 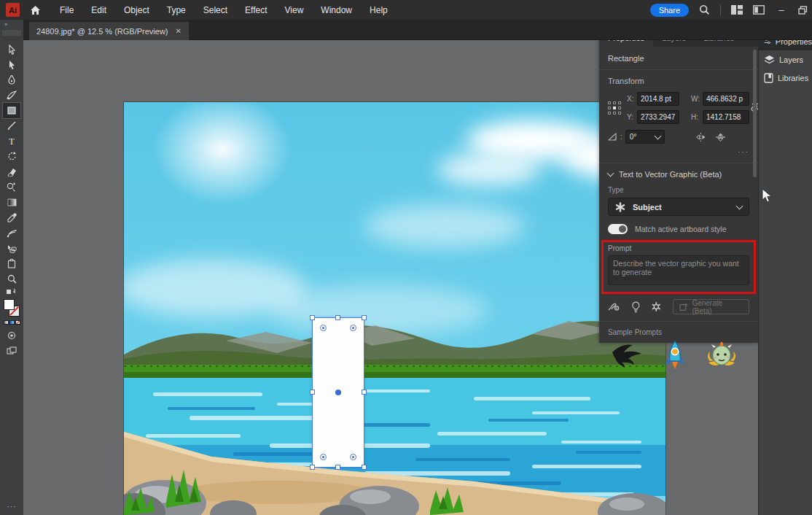 I want to click on workspace-switcher-icon, so click(x=759, y=10).